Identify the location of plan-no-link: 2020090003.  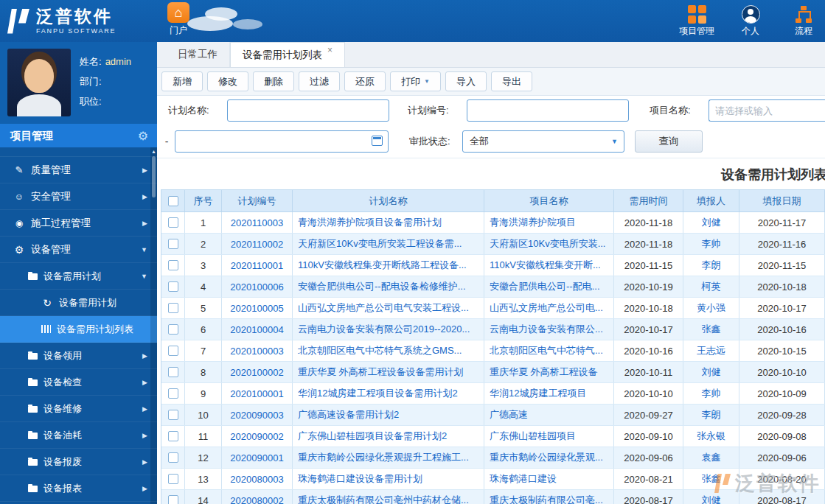
(257, 415).